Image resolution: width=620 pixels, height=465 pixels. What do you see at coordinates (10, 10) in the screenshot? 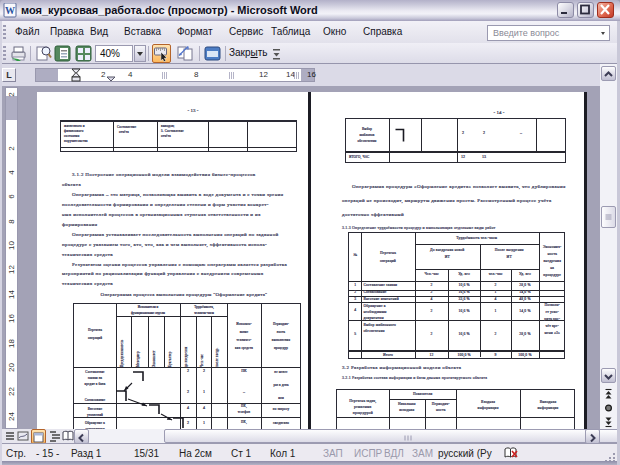
I see `svg-text: W` at bounding box center [10, 10].